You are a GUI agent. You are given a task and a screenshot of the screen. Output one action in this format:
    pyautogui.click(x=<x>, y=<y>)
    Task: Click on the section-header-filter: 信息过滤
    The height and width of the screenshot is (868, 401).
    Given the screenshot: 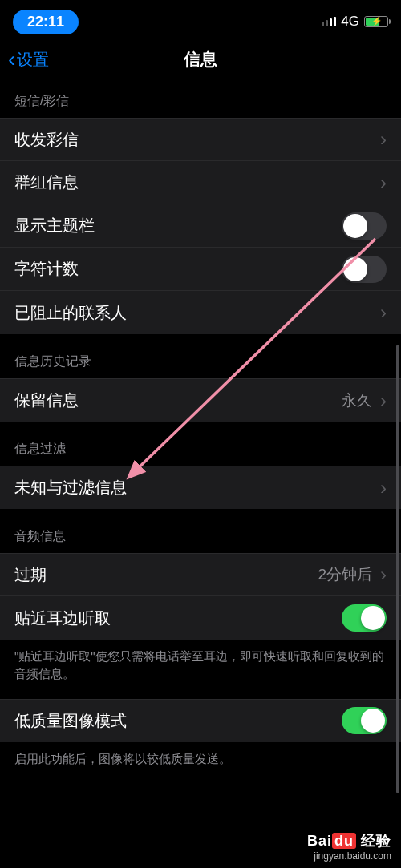 What is the action you would take?
    pyautogui.click(x=200, y=444)
    